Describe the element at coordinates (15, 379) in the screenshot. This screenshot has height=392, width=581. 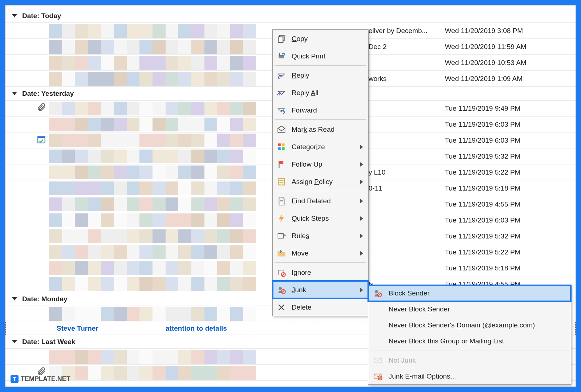
I see `template-logo-icon: T` at that location.